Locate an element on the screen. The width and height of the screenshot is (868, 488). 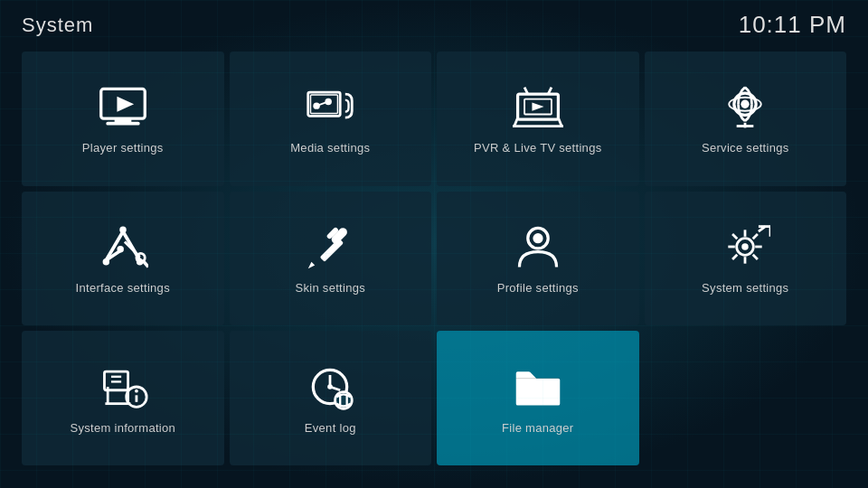
tile-pvr-settings: PVR & Live TV settings is located at coordinates (538, 119).